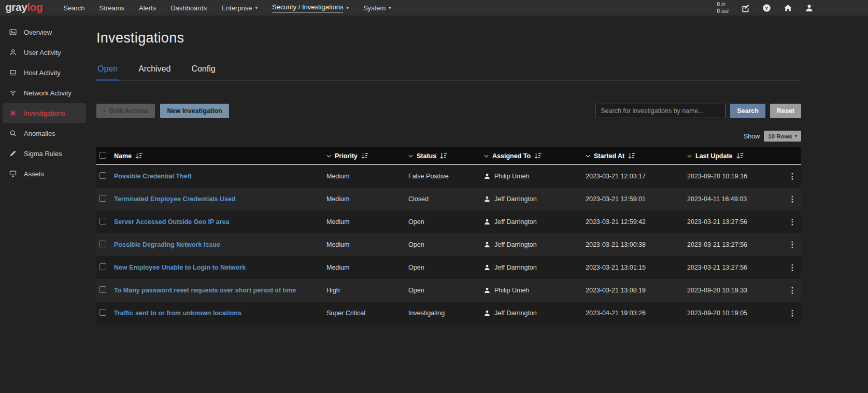 The height and width of the screenshot is (393, 868). What do you see at coordinates (45, 153) in the screenshot?
I see `sidebar-item-sigma-rules: Sigma Rules` at bounding box center [45, 153].